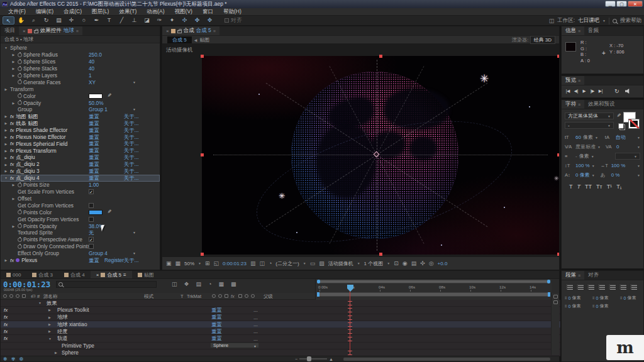 The height and width of the screenshot is (362, 644). What do you see at coordinates (280, 310) in the screenshot?
I see `timeline-layer-row: fx▶Plexus Toolkit重置...` at bounding box center [280, 310].